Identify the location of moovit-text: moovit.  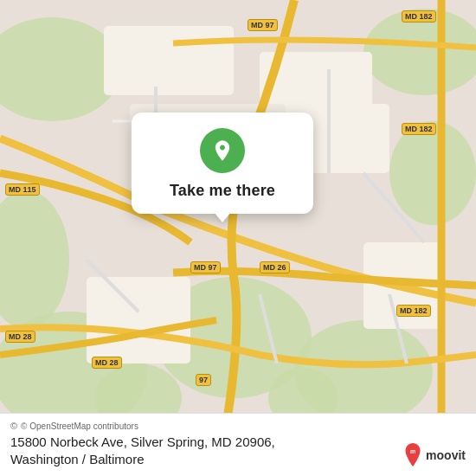
(446, 455).